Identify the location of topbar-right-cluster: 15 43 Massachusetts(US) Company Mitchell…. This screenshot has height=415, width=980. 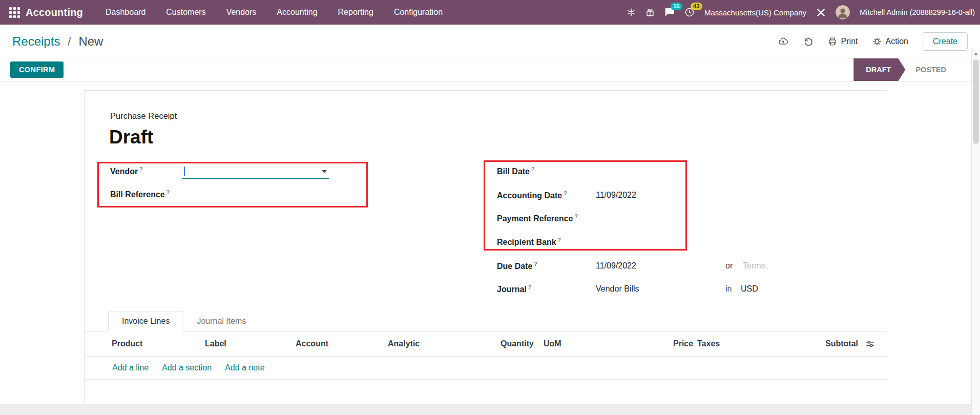
(801, 12).